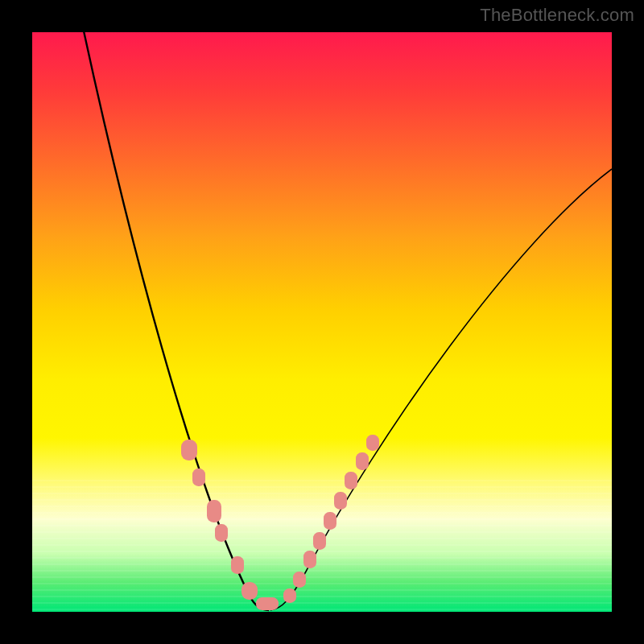 The image size is (644, 644). I want to click on markers-group, so click(280, 522).